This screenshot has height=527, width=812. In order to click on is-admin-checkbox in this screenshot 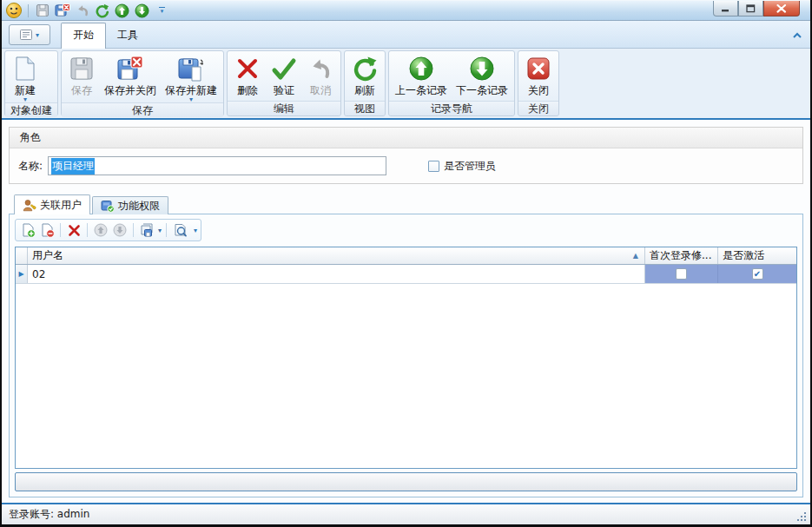, I will do `click(434, 167)`.